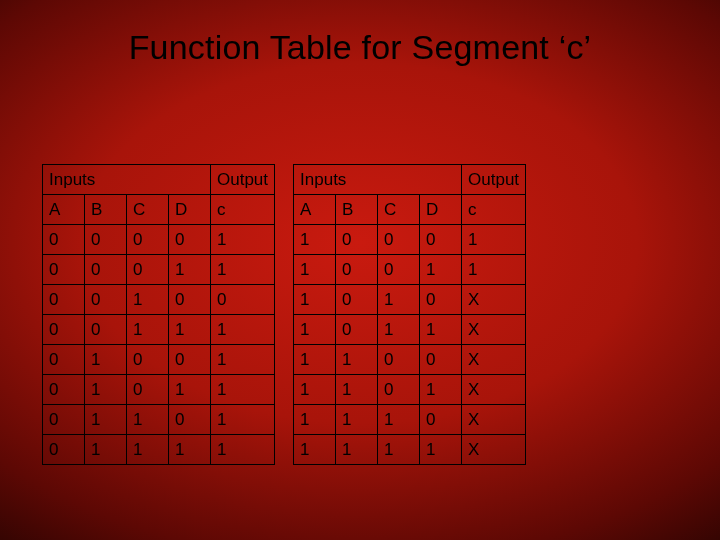 This screenshot has height=540, width=720. What do you see at coordinates (410, 330) in the screenshot?
I see `table-row: 1011X` at bounding box center [410, 330].